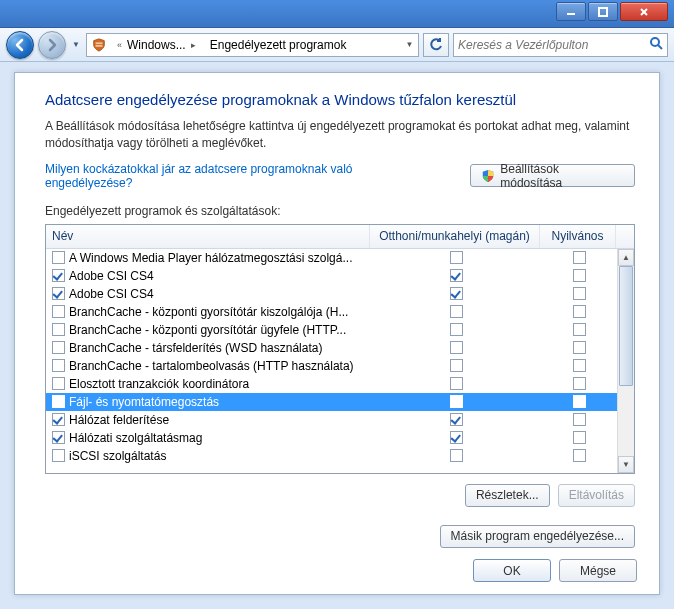  Describe the element at coordinates (598, 570) in the screenshot. I see `cancel-button: Mégse` at that location.